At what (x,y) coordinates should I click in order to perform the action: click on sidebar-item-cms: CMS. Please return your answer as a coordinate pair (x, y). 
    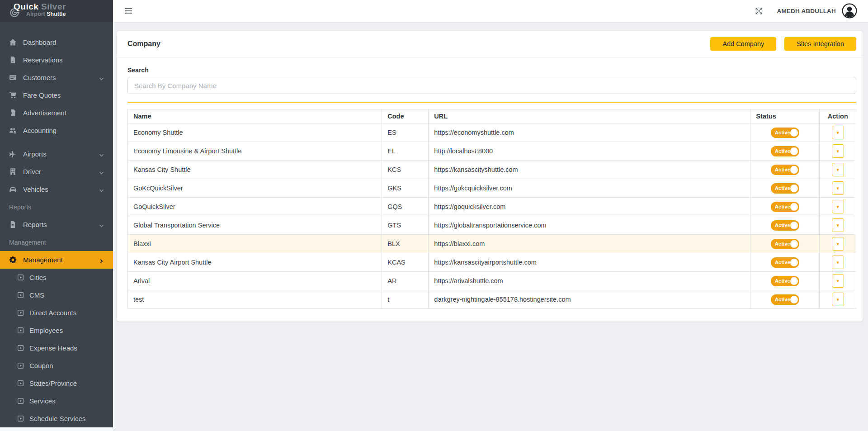
    Looking at the image, I should click on (57, 295).